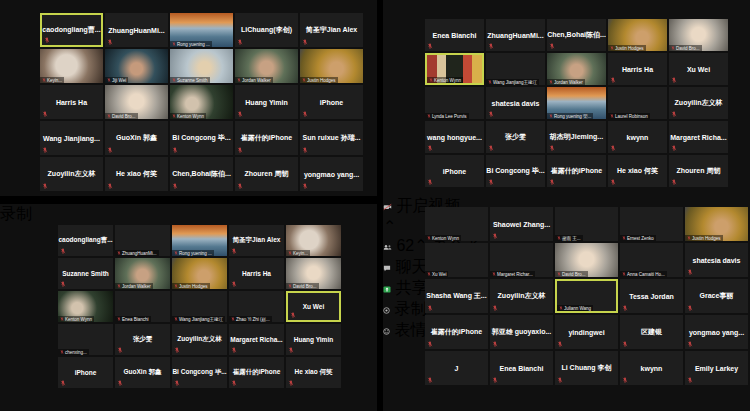 This screenshot has width=750, height=411. Describe the element at coordinates (454, 137) in the screenshot. I see `participant-tile: wang hongyue...` at that location.